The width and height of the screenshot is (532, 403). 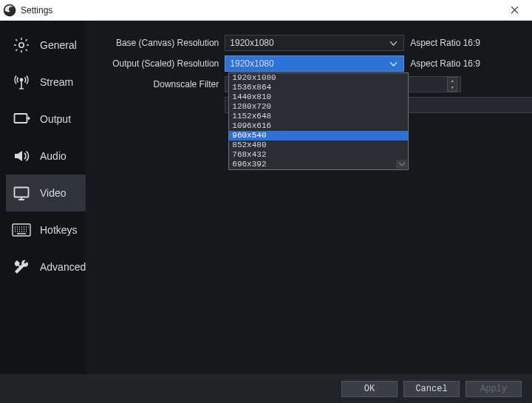 What do you see at coordinates (43, 197) in the screenshot?
I see `sidebar: General Stream Output Audio Video` at bounding box center [43, 197].